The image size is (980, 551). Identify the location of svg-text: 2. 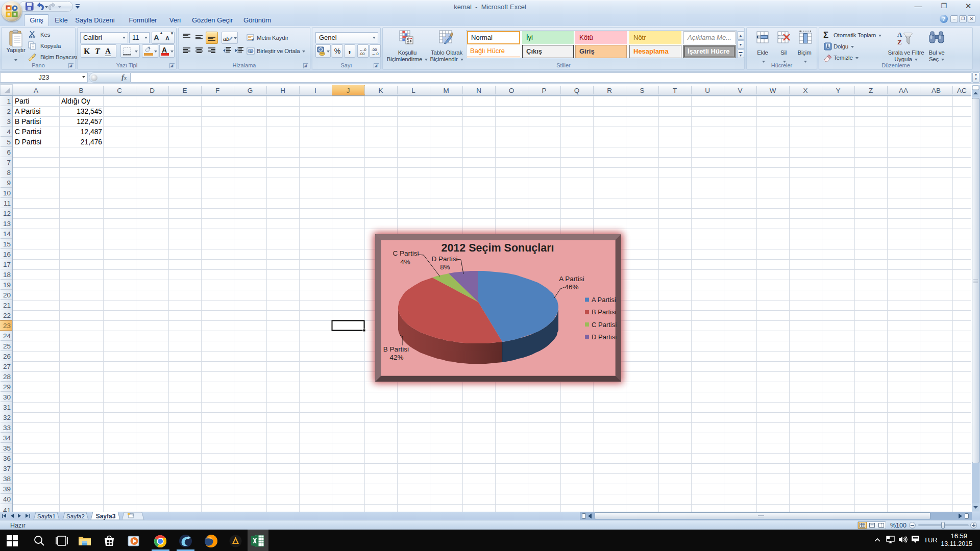
(9, 111).